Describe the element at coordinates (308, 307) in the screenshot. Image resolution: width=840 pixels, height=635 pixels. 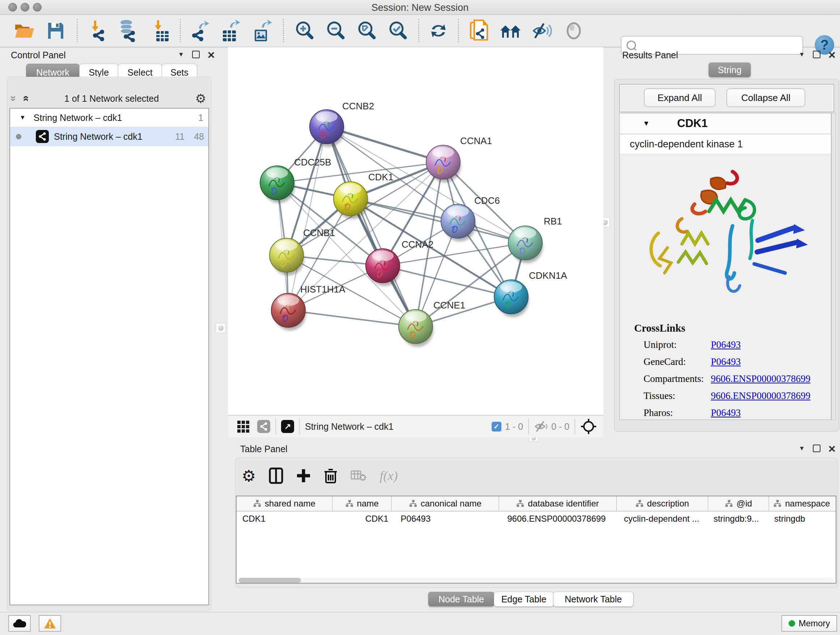
I see `node-HIST1H1A: HIST1H1A` at that location.